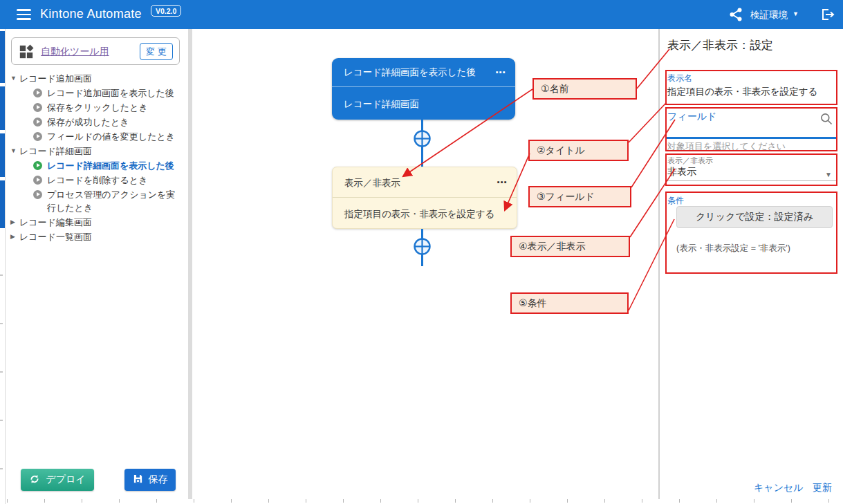  What do you see at coordinates (65, 480) in the screenshot?
I see `deploy-button-label: デプロイ` at bounding box center [65, 480].